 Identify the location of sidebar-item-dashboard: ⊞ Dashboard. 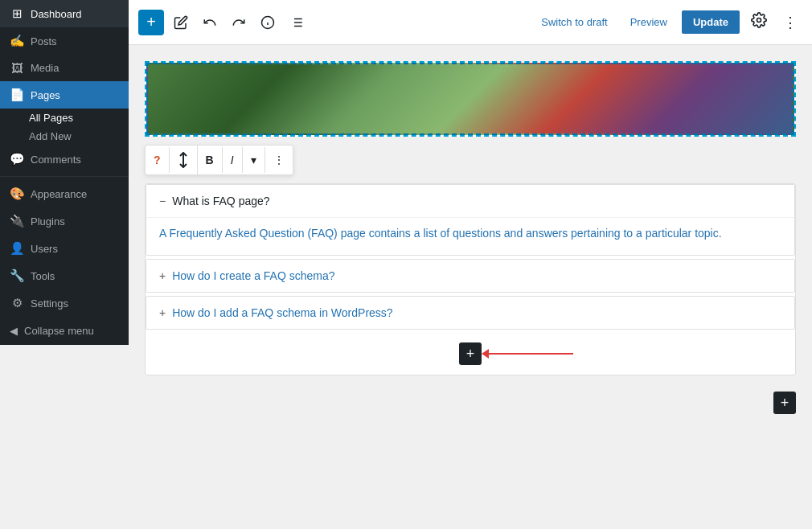
(64, 14).